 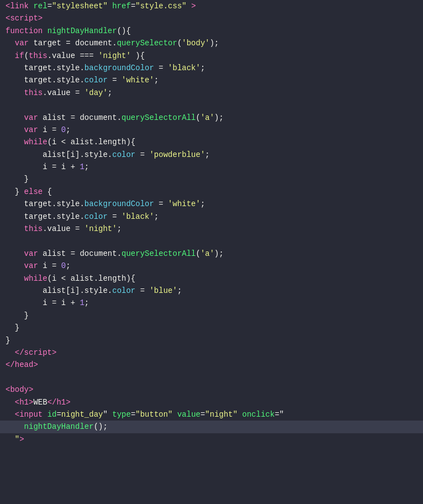 What do you see at coordinates (212, 56) in the screenshot?
I see `code-line: if(this.value === 'night' ){` at bounding box center [212, 56].